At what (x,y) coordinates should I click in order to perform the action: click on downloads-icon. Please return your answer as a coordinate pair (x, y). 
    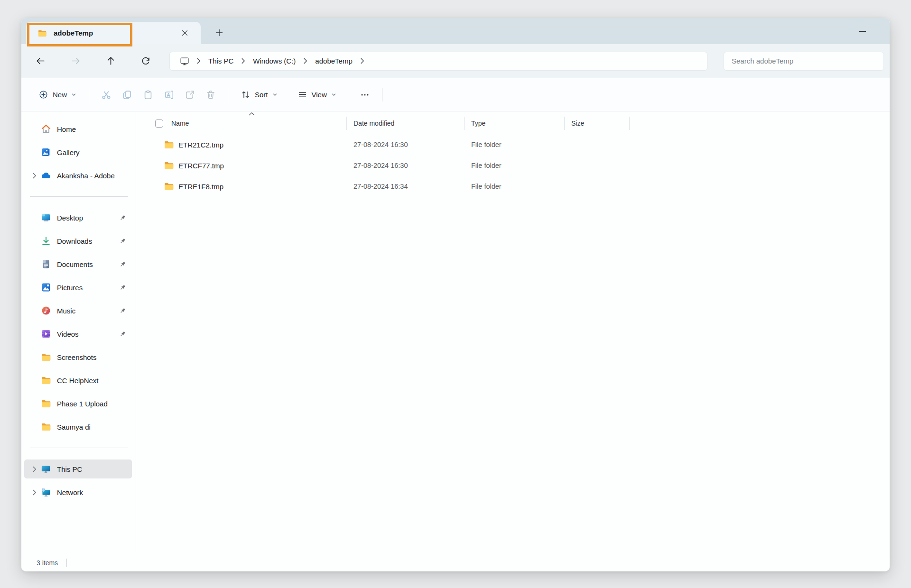
    Looking at the image, I should click on (46, 241).